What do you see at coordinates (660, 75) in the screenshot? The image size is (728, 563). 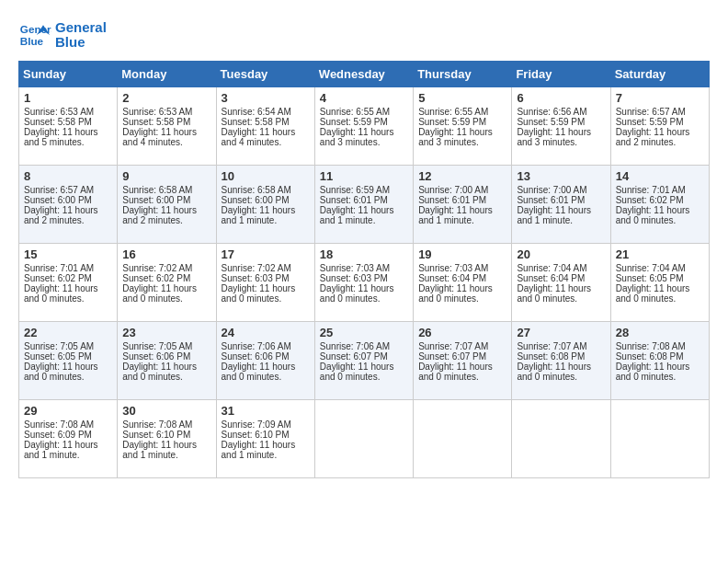 I see `col-header-saturday: Saturday` at bounding box center [660, 75].